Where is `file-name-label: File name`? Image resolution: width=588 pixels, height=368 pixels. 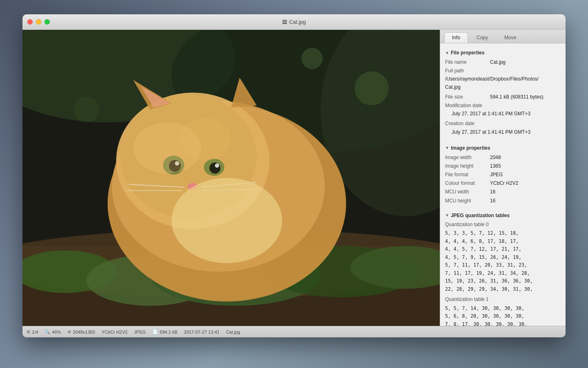 file-name-label: File name is located at coordinates (468, 62).